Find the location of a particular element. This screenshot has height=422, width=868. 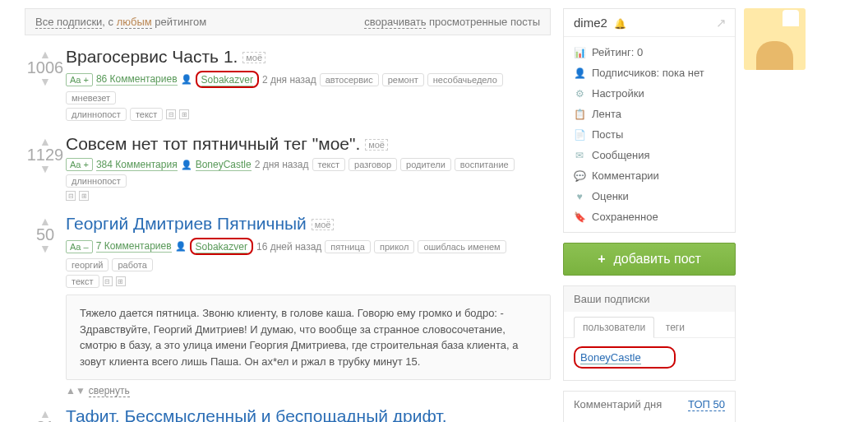

avatar is located at coordinates (774, 39).